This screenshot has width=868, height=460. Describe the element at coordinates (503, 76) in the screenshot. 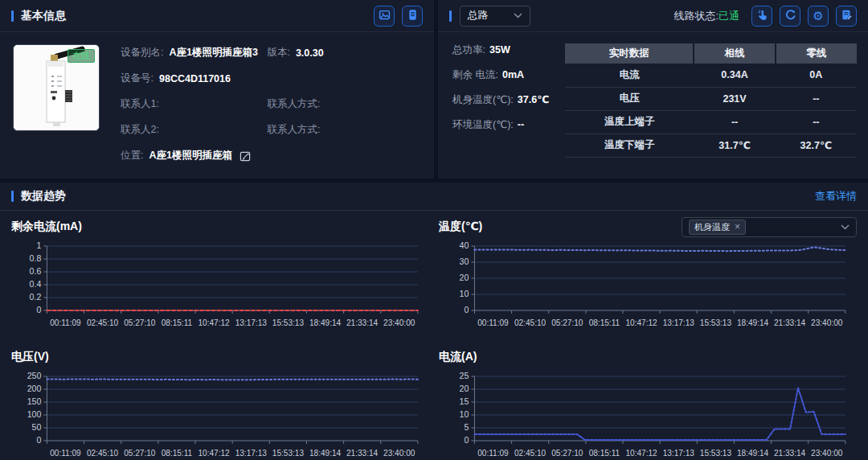

I see `stat-item: 剩余 电流:0mA` at that location.